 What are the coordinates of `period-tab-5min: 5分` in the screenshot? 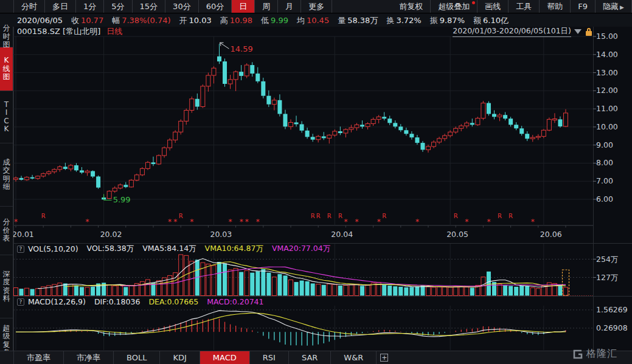 It's located at (118, 6).